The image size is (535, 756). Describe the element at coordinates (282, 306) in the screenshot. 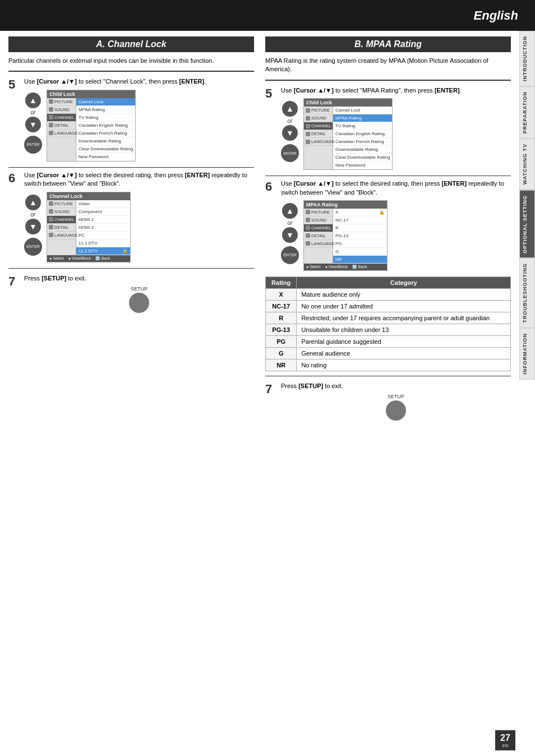

I see `rating-nc17: NC-17` at that location.